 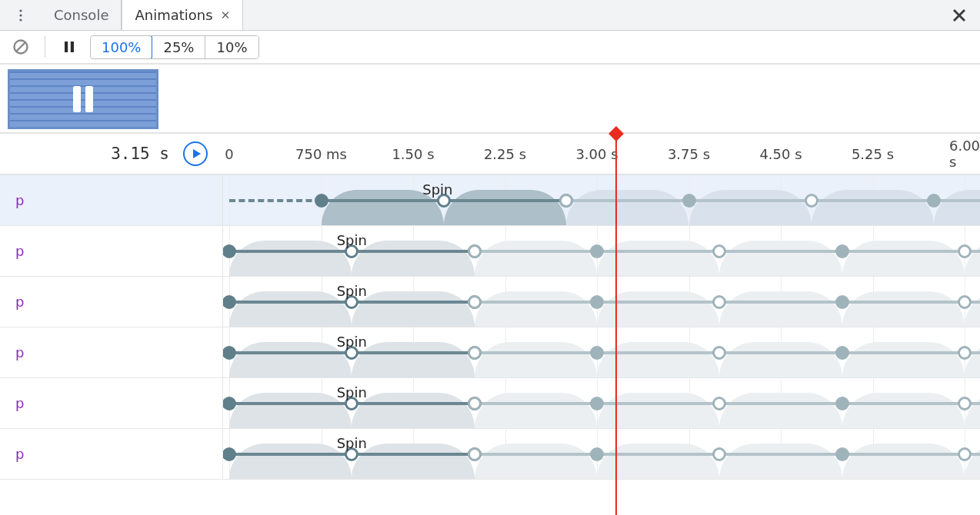 What do you see at coordinates (322, 154) in the screenshot?
I see `ruler-tick: 750 ms` at bounding box center [322, 154].